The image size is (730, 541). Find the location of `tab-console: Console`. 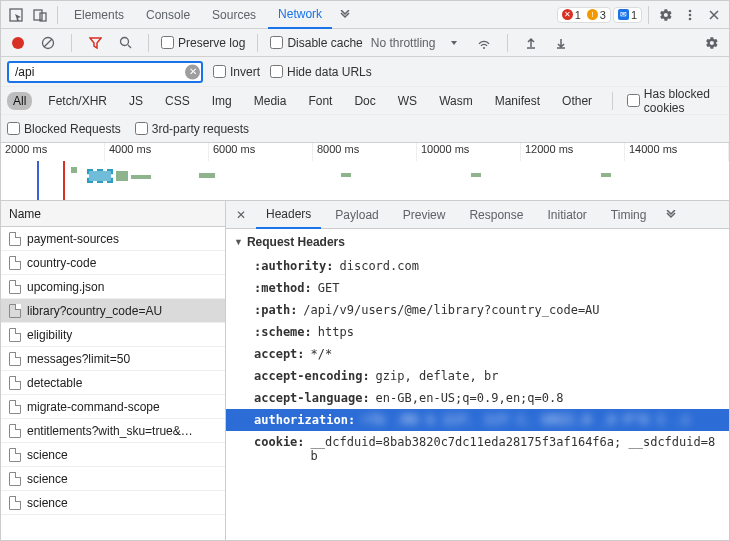

tab-console: Console is located at coordinates (168, 15).